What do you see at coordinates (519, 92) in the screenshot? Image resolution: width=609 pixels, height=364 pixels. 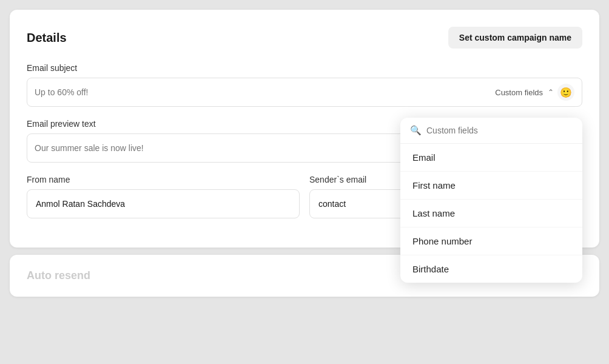 I see `custom-fields-label: Custom fields` at bounding box center [519, 92].